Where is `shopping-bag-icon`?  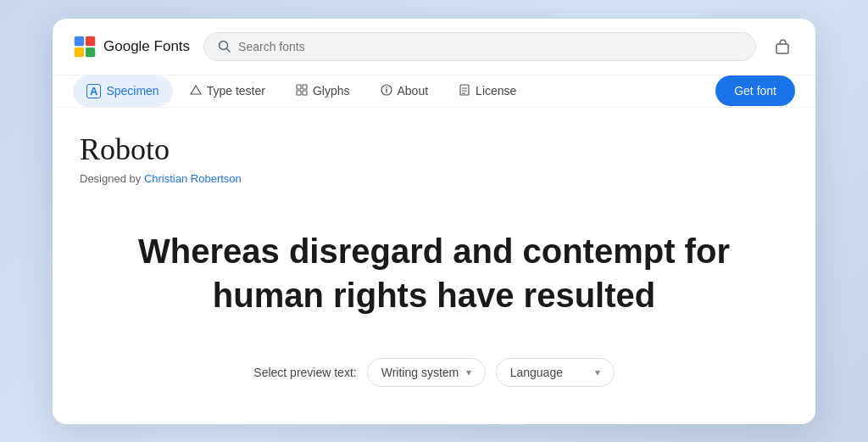 shopping-bag-icon is located at coordinates (782, 47).